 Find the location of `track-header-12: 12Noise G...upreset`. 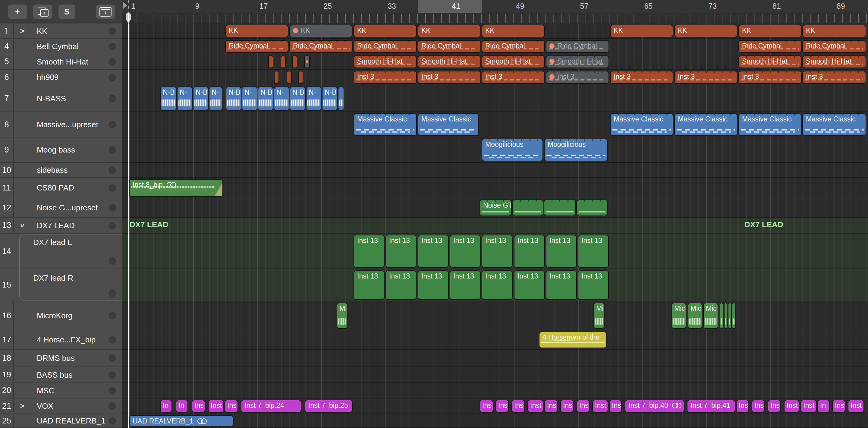

track-header-12: 12Noise G...upreset is located at coordinates (61, 208).